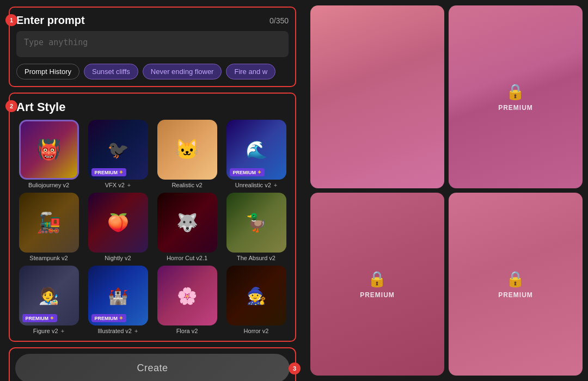 Image resolution: width=588 pixels, height=381 pixels. What do you see at coordinates (111, 72) in the screenshot?
I see `tag-sunset: Sunset cliffs` at bounding box center [111, 72].